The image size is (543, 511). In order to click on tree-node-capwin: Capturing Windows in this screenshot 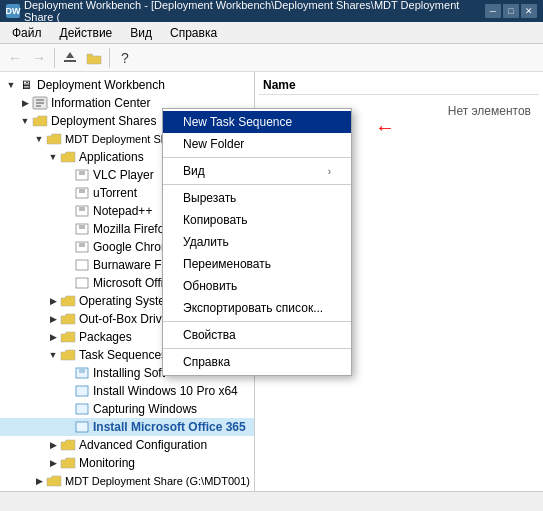, I will do `click(127, 409)`.